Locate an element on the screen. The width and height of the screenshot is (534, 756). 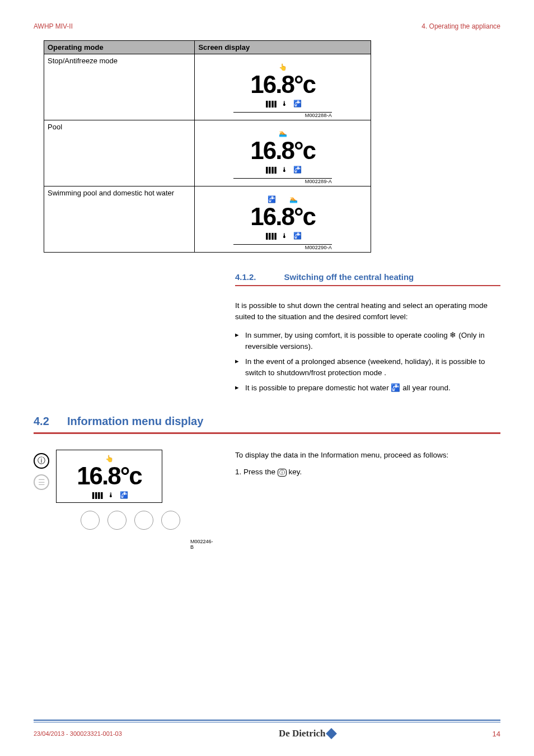
bullet-list: In summer, by using comfort, it is possi… is located at coordinates (368, 362).